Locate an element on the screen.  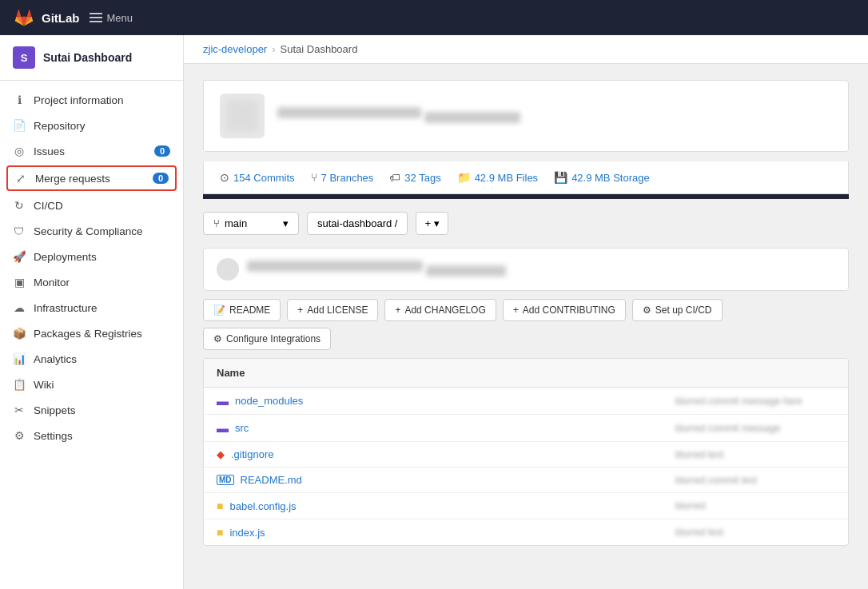
file-name-text: babel.config.js is located at coordinates (262, 507).